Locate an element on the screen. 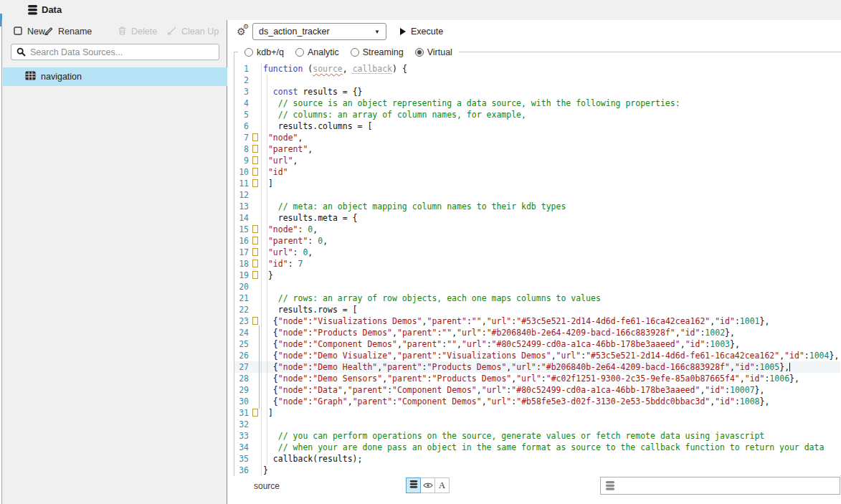 The width and height of the screenshot is (841, 504). code-text: ] is located at coordinates (267, 413).